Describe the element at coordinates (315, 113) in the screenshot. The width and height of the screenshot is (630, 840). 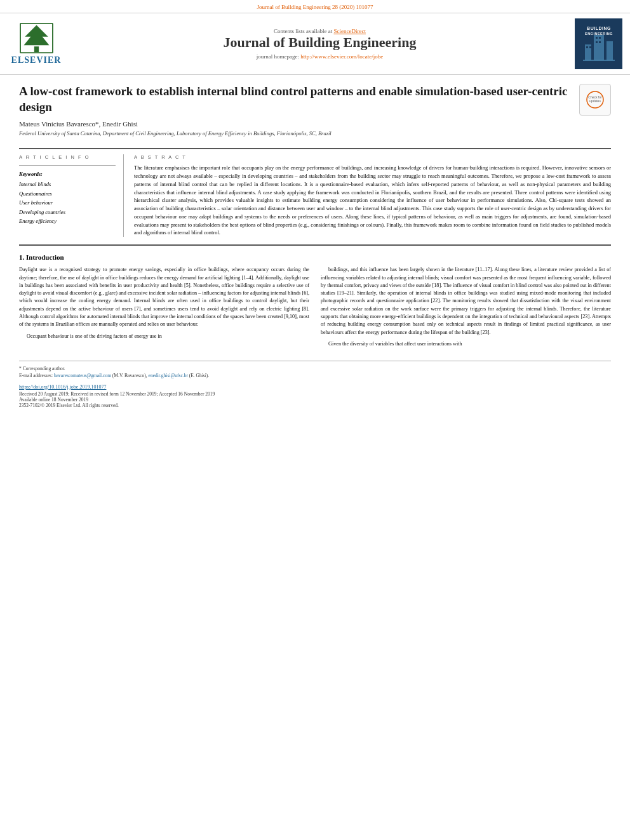
I see `article-header: A low-cost framework to establish intern…` at that location.